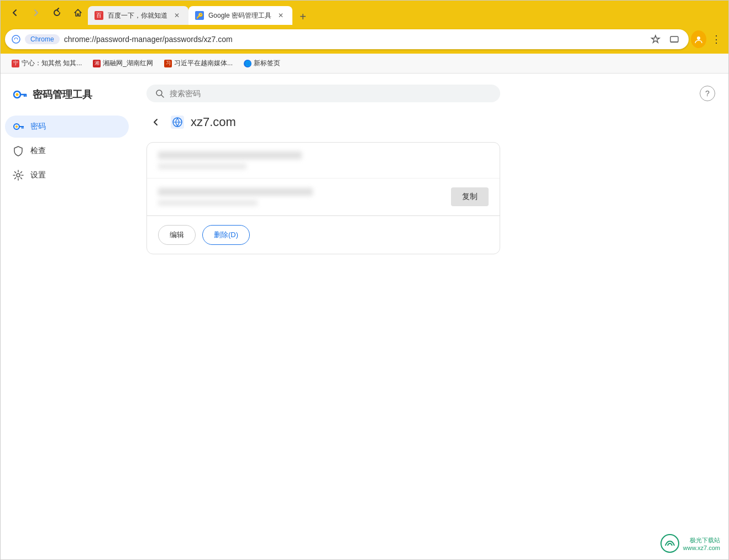 This screenshot has width=729, height=560. What do you see at coordinates (36, 13) in the screenshot?
I see `forward-button` at bounding box center [36, 13].